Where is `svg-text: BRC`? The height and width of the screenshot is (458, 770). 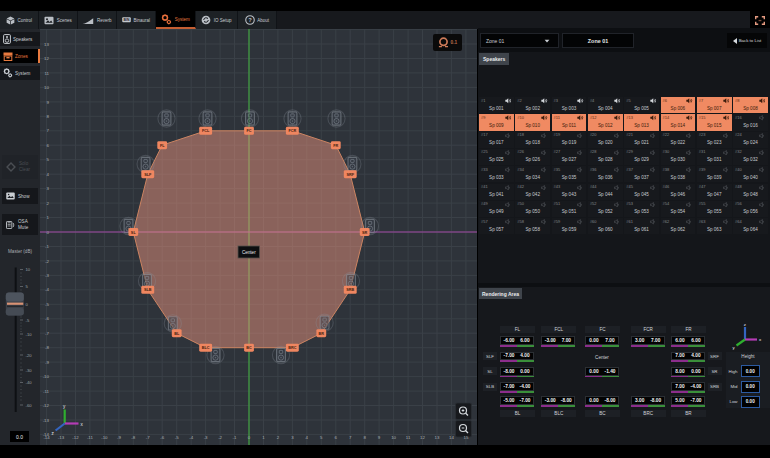 svg-text: BRC is located at coordinates (292, 348).